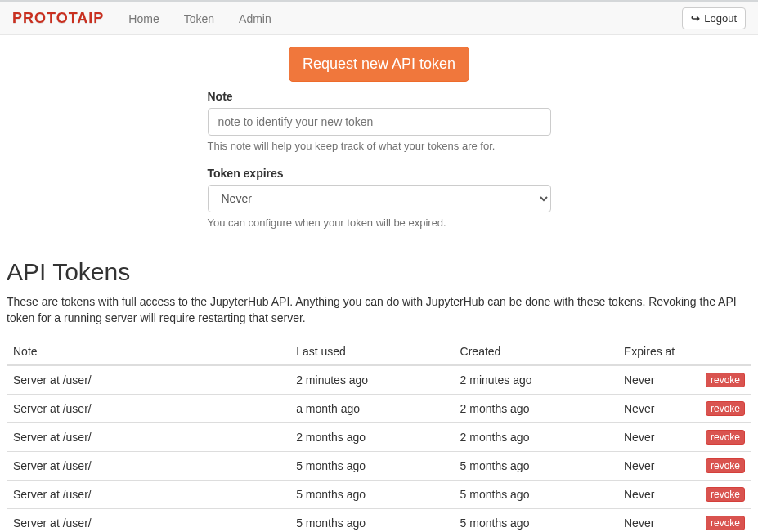 The width and height of the screenshot is (758, 532). I want to click on note-label: Note, so click(379, 96).